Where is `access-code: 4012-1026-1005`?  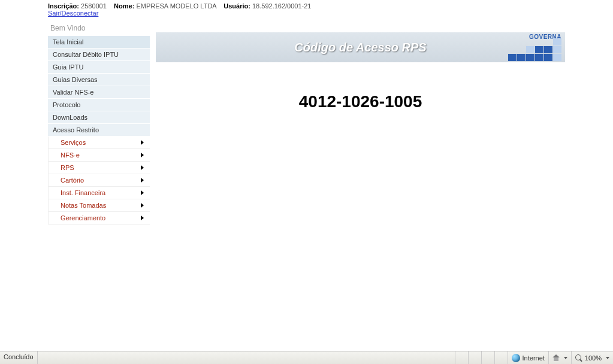
access-code: 4012-1026-1005 is located at coordinates (361, 102).